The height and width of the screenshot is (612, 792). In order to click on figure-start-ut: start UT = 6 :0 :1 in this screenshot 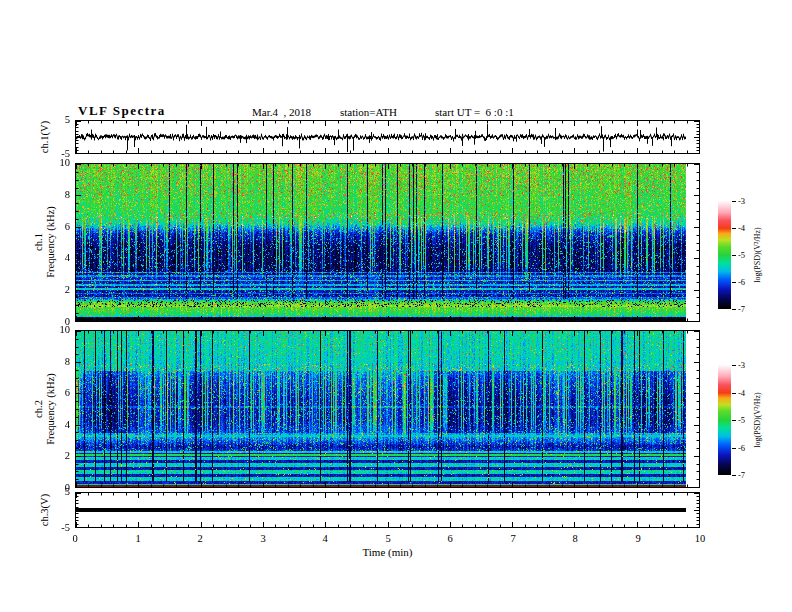, I will do `click(474, 112)`.